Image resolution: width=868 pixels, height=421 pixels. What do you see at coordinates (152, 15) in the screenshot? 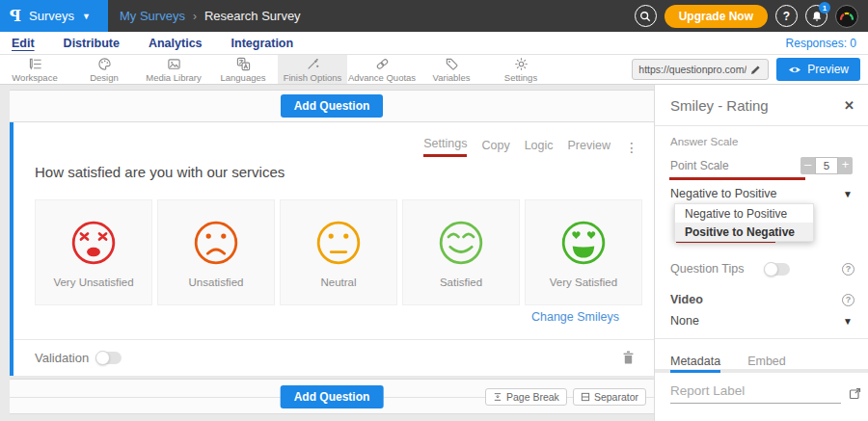
I see `breadcrumb-my-surveys: My Surveys` at bounding box center [152, 15].